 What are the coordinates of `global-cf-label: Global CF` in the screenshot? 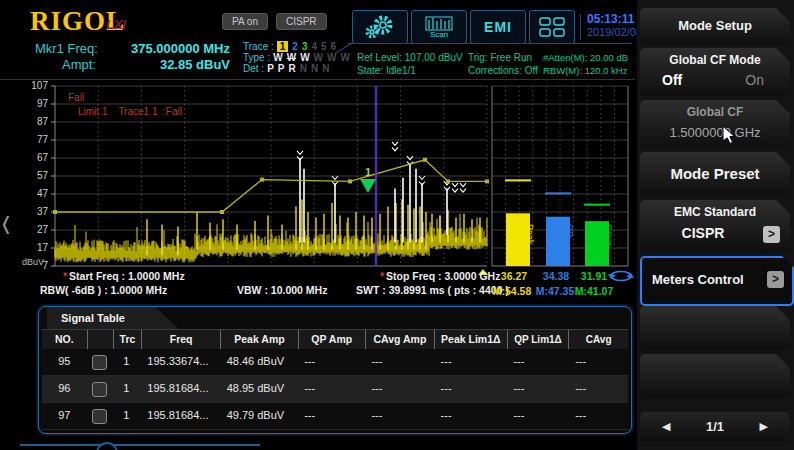 It's located at (715, 110).